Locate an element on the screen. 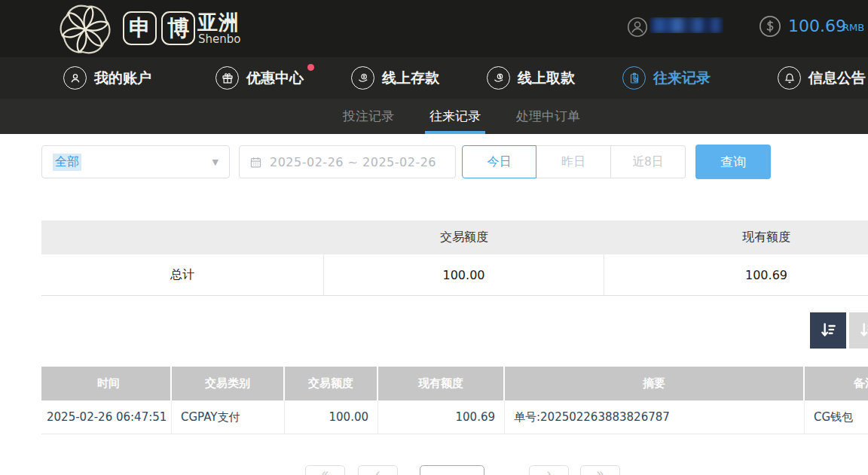 The image size is (868, 475). brand-subtitle: Shenbo is located at coordinates (219, 39).